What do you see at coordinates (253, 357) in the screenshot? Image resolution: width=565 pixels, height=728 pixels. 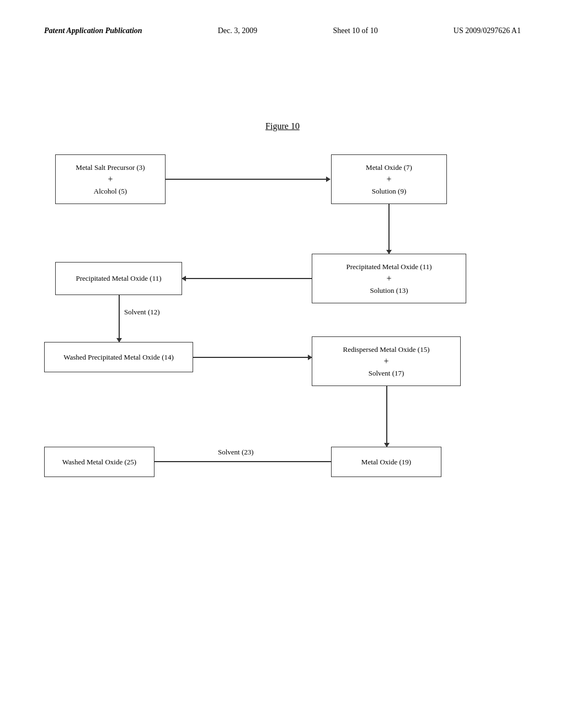 I see `arrow-box5-to-box6` at bounding box center [253, 357].